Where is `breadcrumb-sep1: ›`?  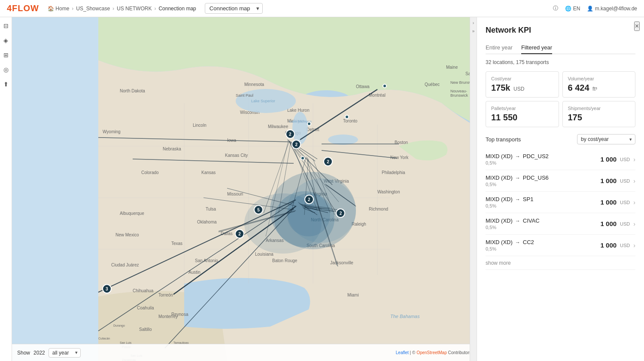 breadcrumb-sep1: › is located at coordinates (73, 9).